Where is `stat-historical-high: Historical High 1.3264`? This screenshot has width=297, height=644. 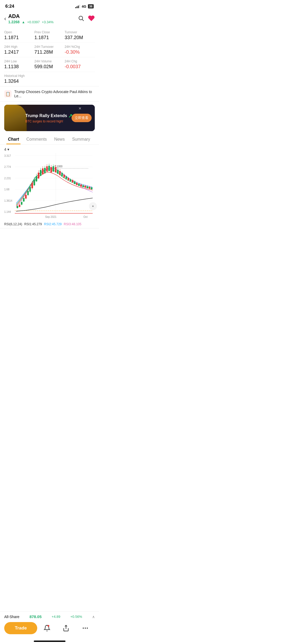 stat-historical-high: Historical High 1.3264 is located at coordinates (50, 79).